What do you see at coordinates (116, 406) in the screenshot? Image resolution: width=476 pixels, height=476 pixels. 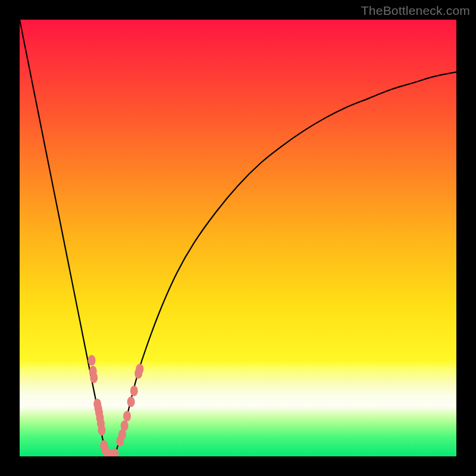 I see `data-markers` at bounding box center [116, 406].